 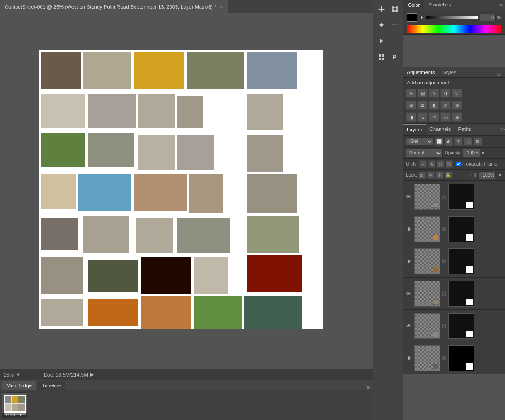 What do you see at coordinates (432, 164) in the screenshot?
I see `unify-style-icon: ★` at bounding box center [432, 164].